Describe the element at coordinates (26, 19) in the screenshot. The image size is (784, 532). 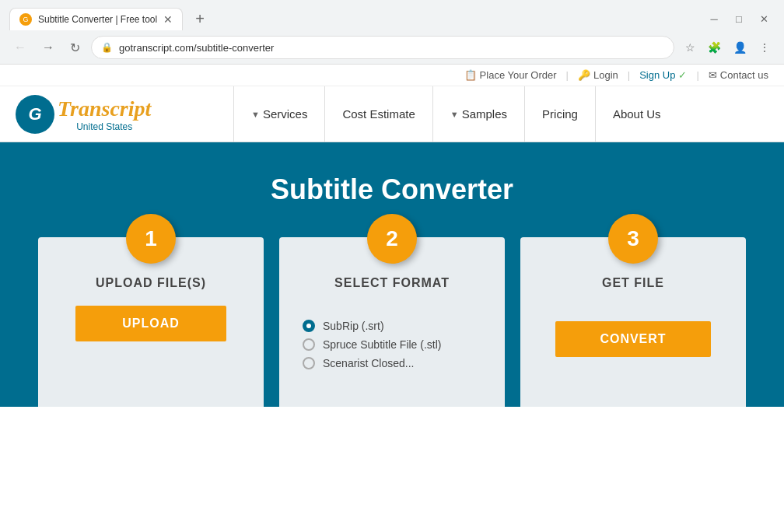
I see `tab-favicon: G` at that location.